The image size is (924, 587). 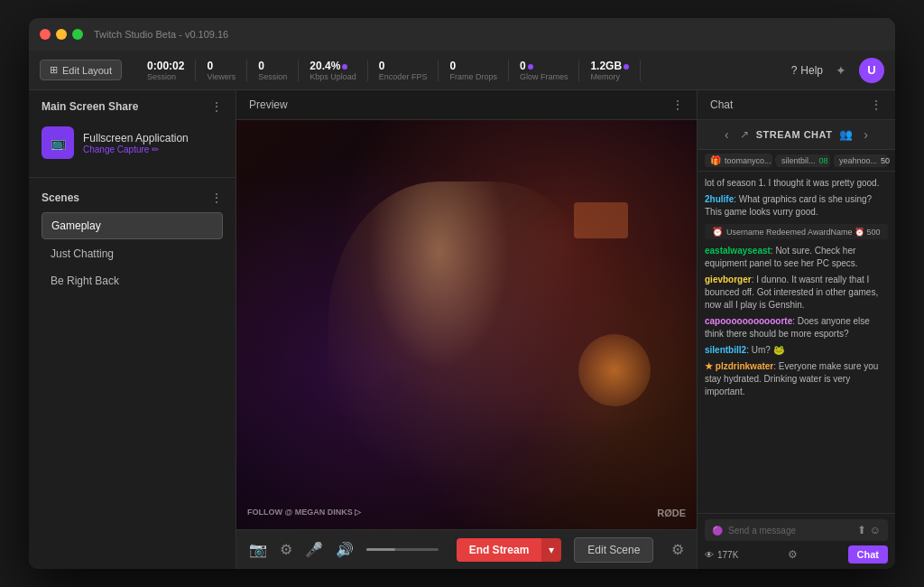 What do you see at coordinates (796, 105) in the screenshot?
I see `chat-header: Chat ⋮` at bounding box center [796, 105].